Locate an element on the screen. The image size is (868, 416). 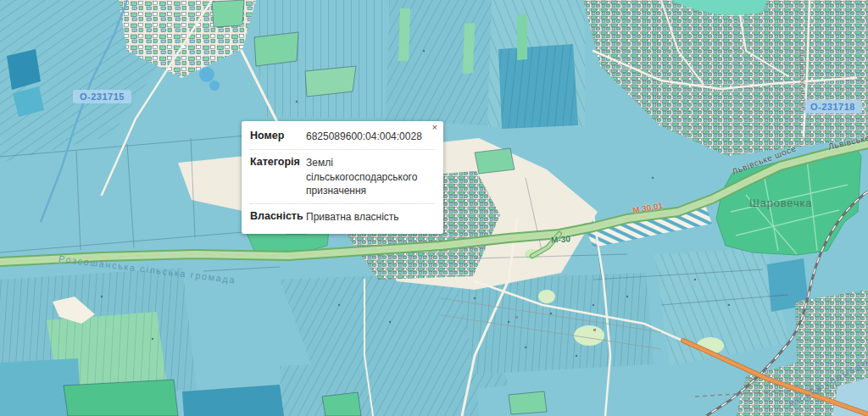
popup-row-number-value: 6825089600:04:004:0028 is located at coordinates (370, 137).